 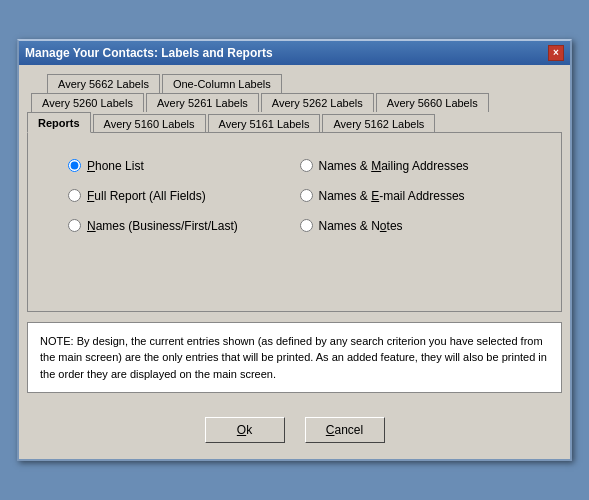 I want to click on window-title: Manage Your Contacts: Labels and Reports, so click(x=149, y=53).